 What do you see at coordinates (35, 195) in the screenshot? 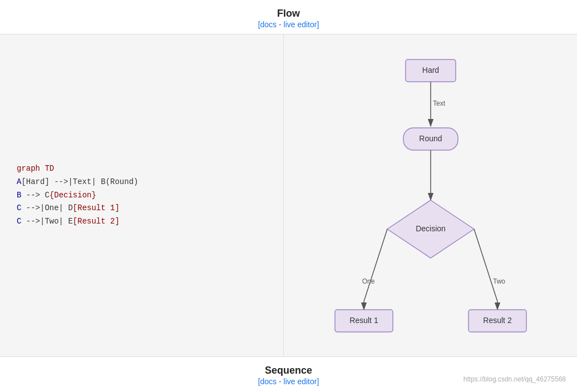
I see `code-text-2: --> C` at bounding box center [35, 195].